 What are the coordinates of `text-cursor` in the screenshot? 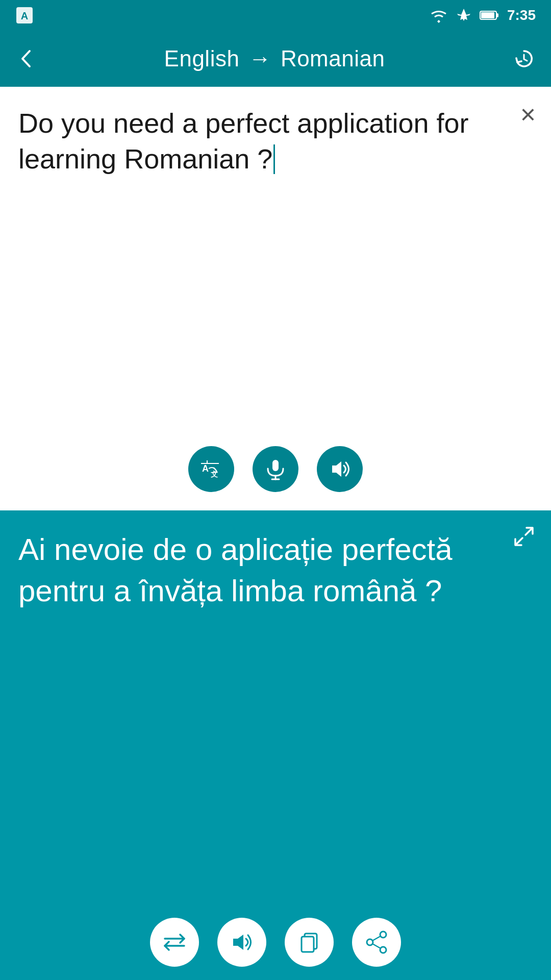 It's located at (274, 159).